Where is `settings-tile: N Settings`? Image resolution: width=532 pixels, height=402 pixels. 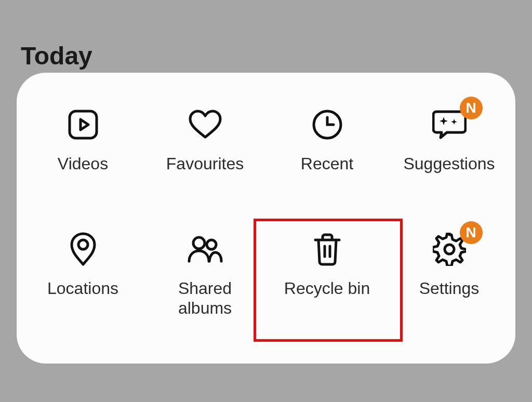
settings-tile: N Settings is located at coordinates (449, 280).